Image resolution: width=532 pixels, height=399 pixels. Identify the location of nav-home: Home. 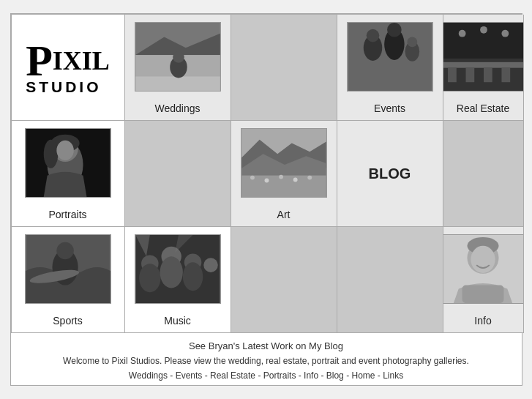
(363, 376).